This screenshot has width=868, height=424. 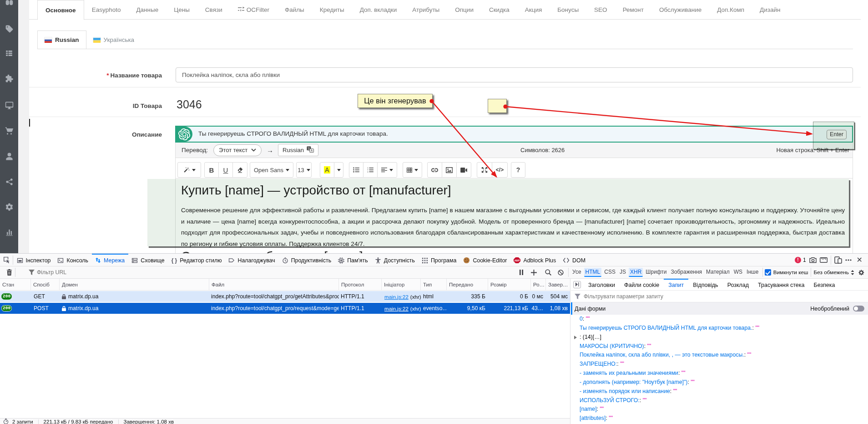 What do you see at coordinates (500, 10) in the screenshot?
I see `tab-skidka: Скидка` at bounding box center [500, 10].